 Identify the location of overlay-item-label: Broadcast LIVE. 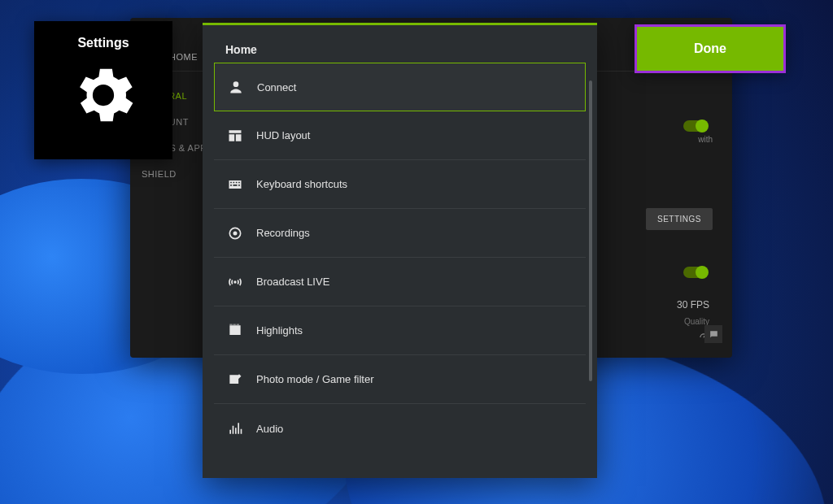
(293, 281).